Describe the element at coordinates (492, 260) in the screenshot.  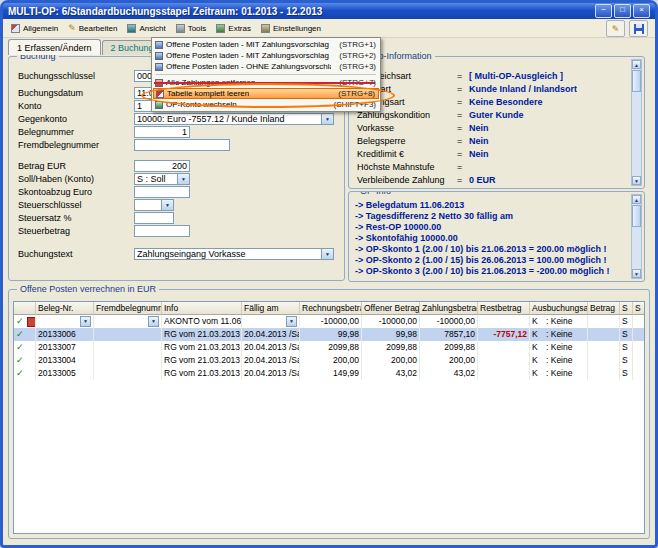
I see `opinfo-line: -> OP-Skonto 2 (1.00 / 15) bis 26.06.201…` at that location.